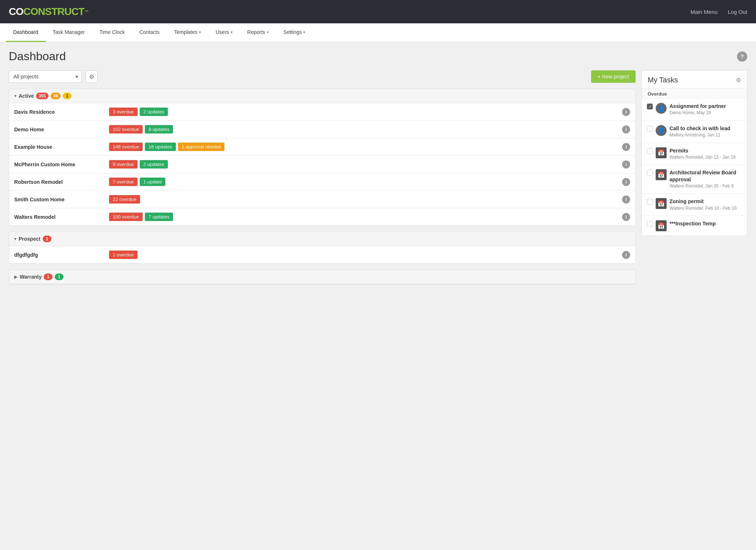  What do you see at coordinates (62, 182) in the screenshot?
I see `project-name-robertson: Robertson Remodel` at bounding box center [62, 182].